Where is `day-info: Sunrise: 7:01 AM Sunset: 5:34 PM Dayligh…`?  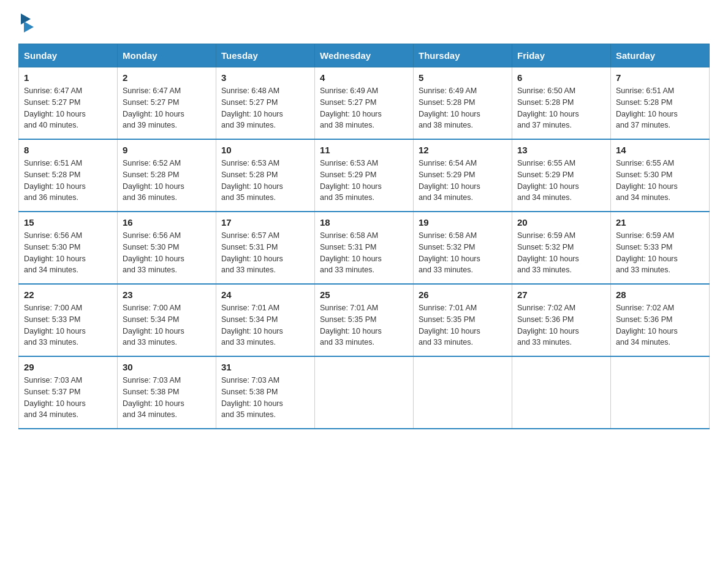 day-info: Sunrise: 7:01 AM Sunset: 5:34 PM Dayligh… is located at coordinates (265, 325).